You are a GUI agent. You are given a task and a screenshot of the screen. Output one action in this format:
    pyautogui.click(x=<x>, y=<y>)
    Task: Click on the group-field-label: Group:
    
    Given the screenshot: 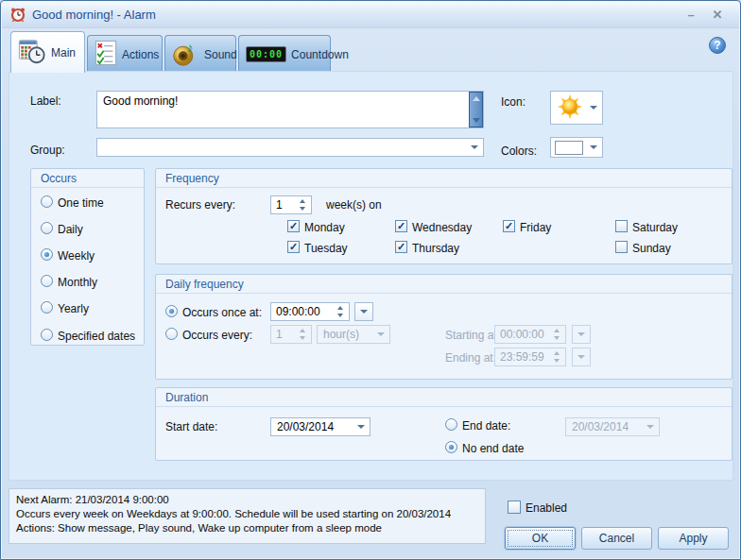 What is the action you would take?
    pyautogui.click(x=47, y=150)
    